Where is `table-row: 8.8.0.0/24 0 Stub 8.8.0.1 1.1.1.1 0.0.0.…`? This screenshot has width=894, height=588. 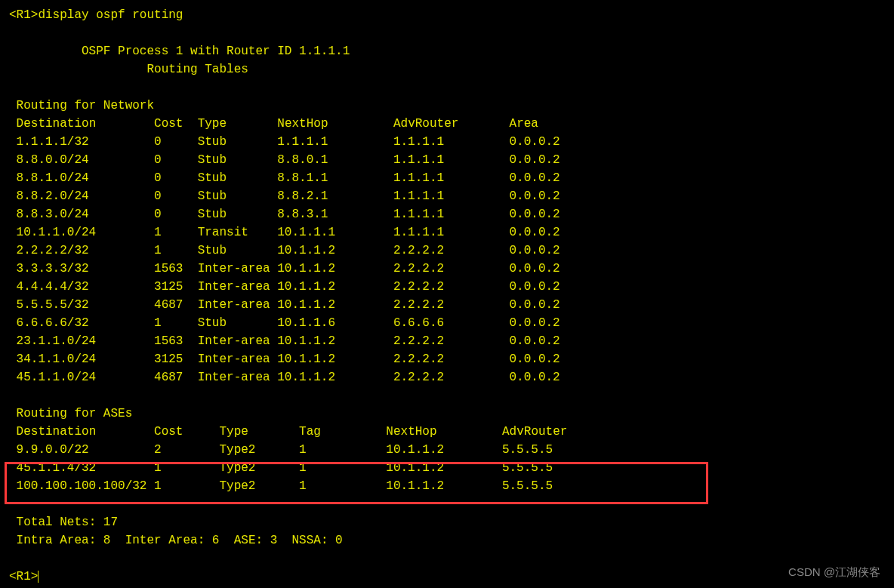
table-row: 8.8.0.0/24 0 Stub 8.8.0.1 1.1.1.1 0.0.0.… is located at coordinates (447, 160).